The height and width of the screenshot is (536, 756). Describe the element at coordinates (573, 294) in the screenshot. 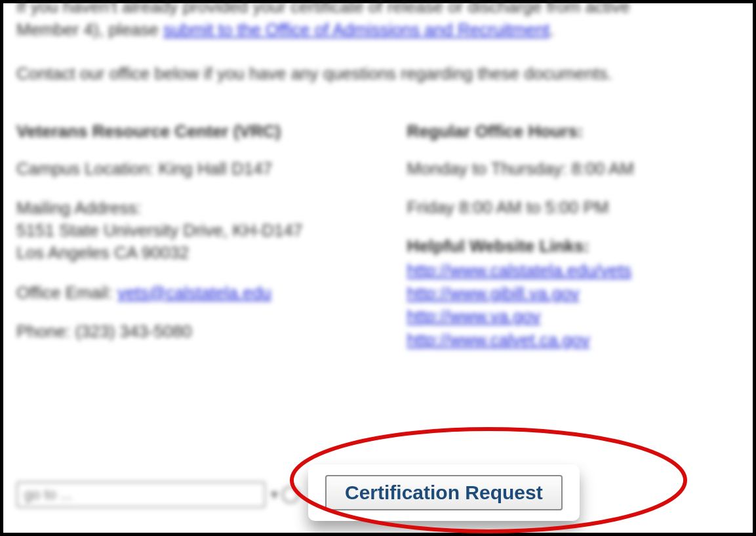

I see `link-gibill: http://www.gibill.va.gov` at that location.